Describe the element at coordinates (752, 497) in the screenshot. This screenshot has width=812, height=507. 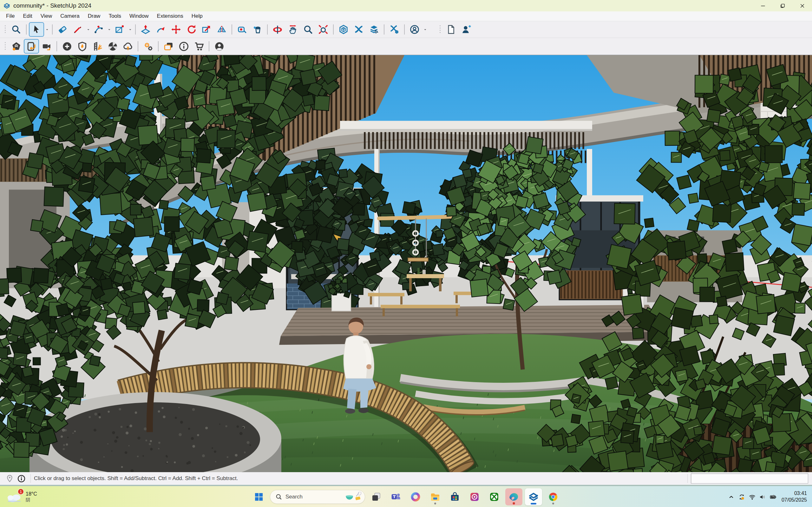
I see `tray-wifi-button` at that location.